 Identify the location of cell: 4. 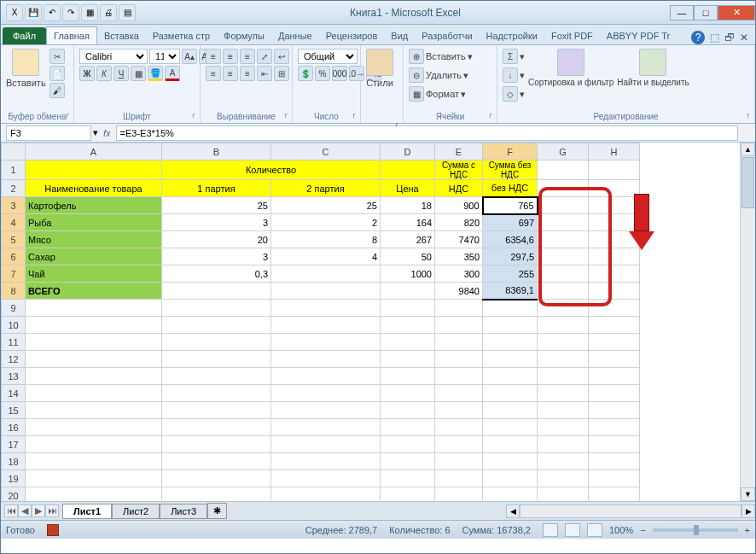
(326, 257).